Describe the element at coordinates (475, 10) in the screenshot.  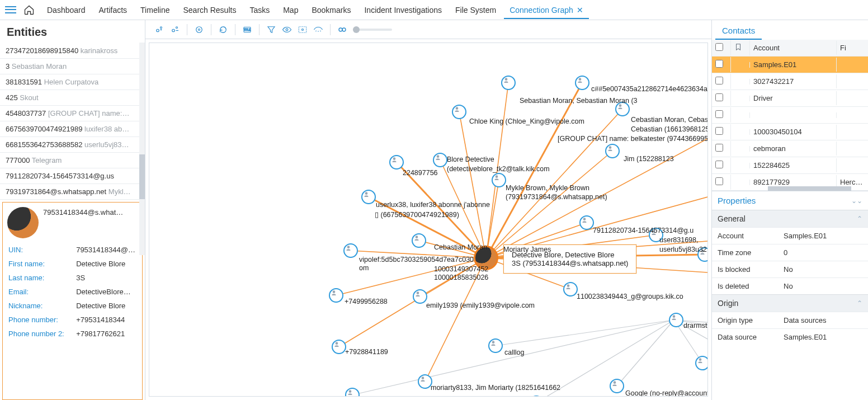
I see `tab-file-system: File System` at that location.